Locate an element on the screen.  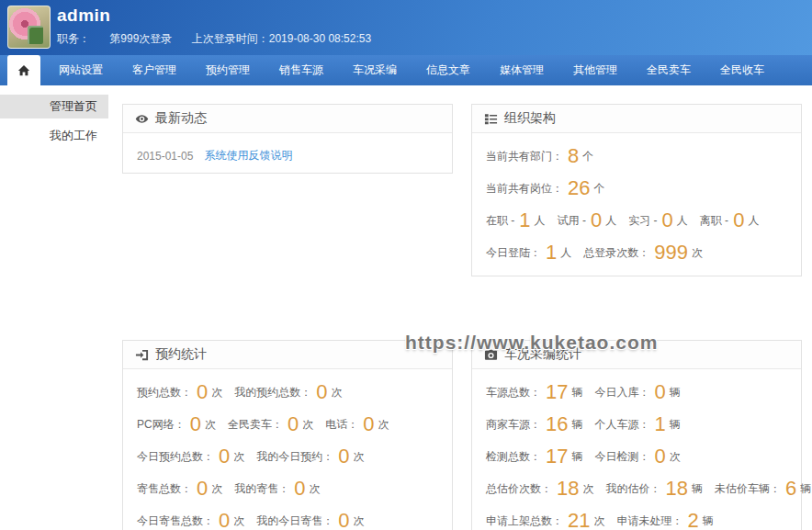
username: admin is located at coordinates (84, 16).